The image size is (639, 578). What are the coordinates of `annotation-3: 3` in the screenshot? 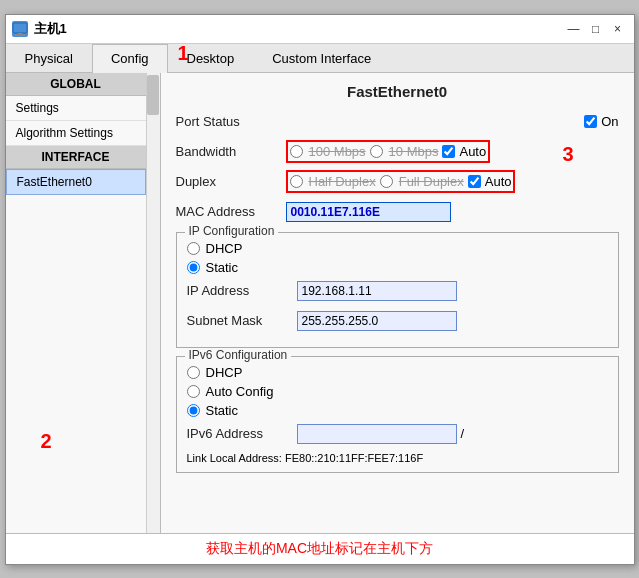 It's located at (568, 154).